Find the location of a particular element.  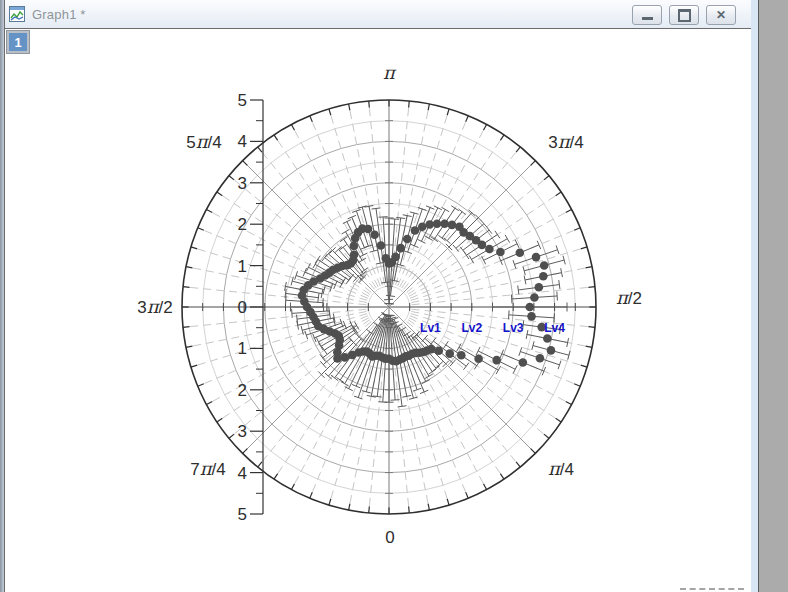

window-right-border is located at coordinates (755, 296).